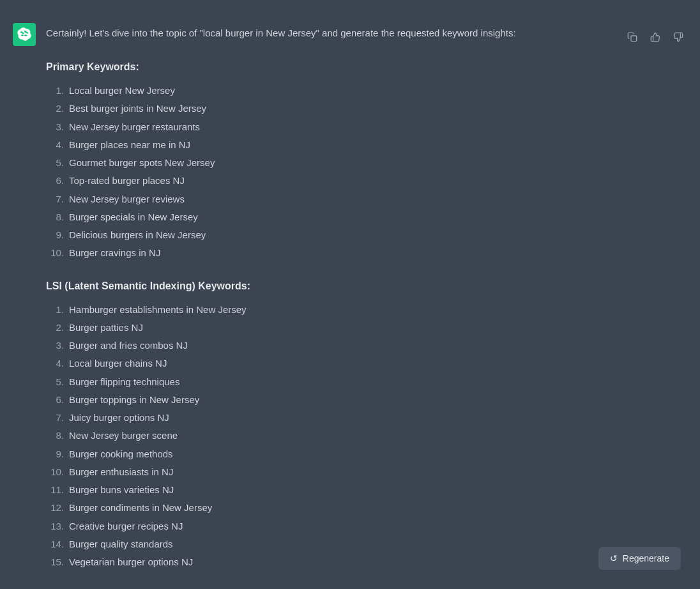 This screenshot has height=589, width=700. Describe the element at coordinates (281, 33) in the screenshot. I see `intro-text: Certainly! Let's dive into the topic of …` at that location.